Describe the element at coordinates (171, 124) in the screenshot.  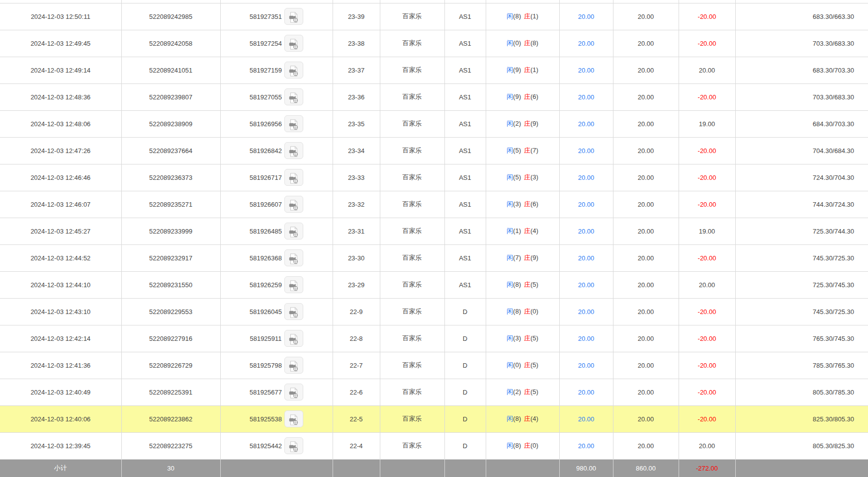
I see `order-number: 522089238909` at that location.